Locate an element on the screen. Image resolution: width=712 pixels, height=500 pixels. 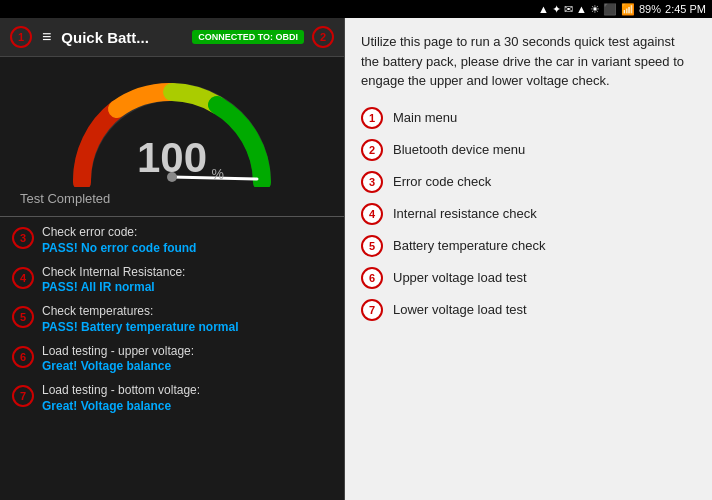
check-result: PASS! No error code found is located at coordinates (119, 248).